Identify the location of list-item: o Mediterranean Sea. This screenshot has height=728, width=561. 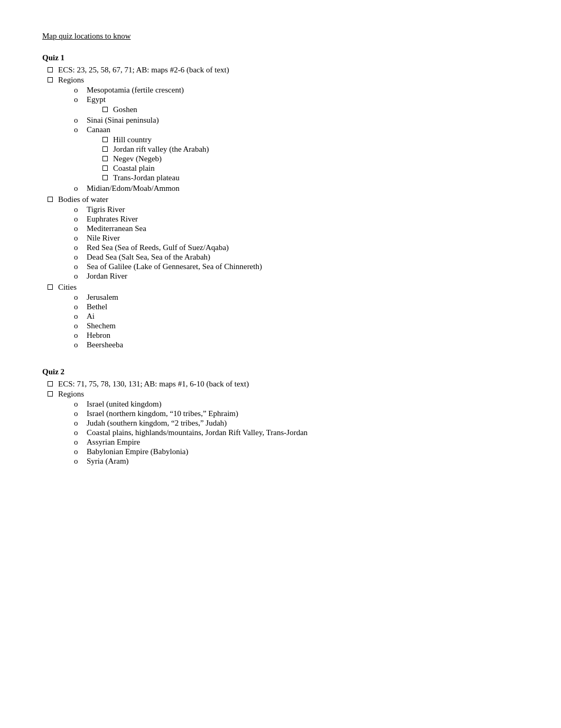
(296, 228).